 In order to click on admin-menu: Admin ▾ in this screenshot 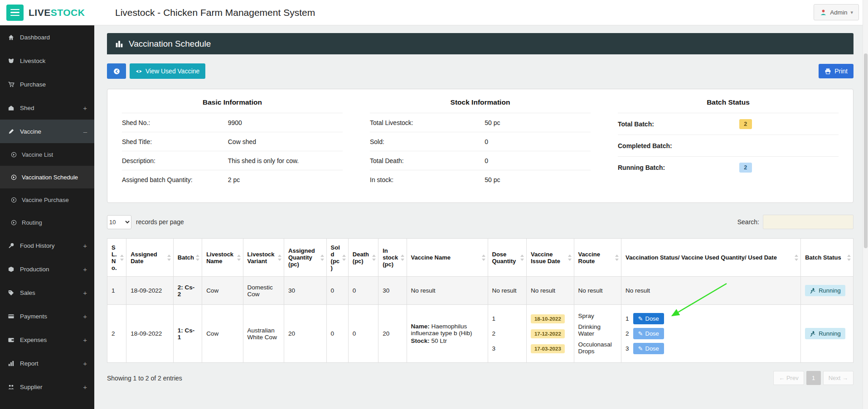, I will do `click(836, 12)`.